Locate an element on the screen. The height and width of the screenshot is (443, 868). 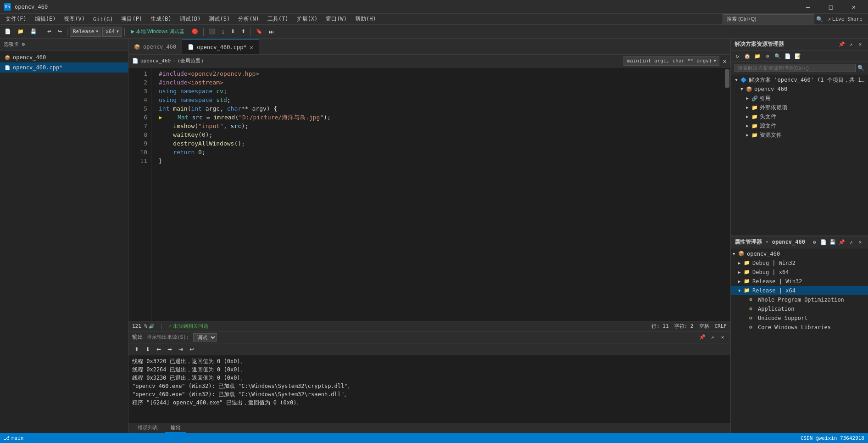
props-float-btn: ↗ is located at coordinates (851, 242).